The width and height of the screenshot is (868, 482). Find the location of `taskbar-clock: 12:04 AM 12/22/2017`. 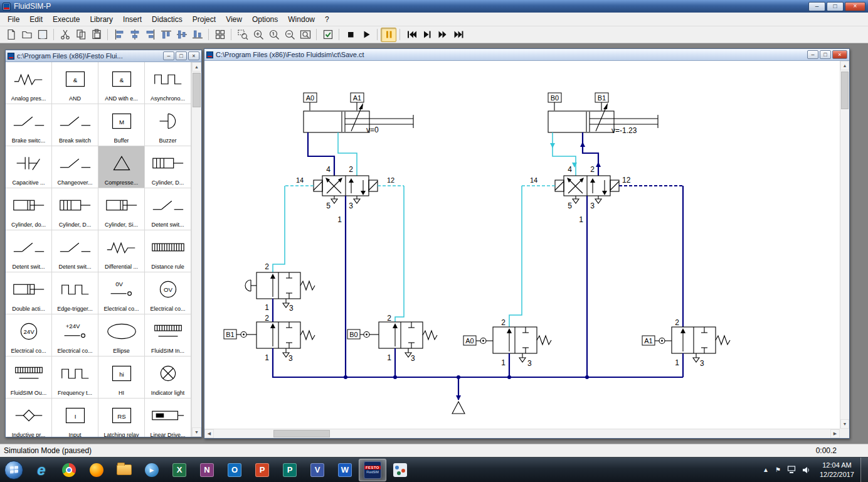

taskbar-clock: 12:04 AM 12/22/2017 is located at coordinates (837, 469).